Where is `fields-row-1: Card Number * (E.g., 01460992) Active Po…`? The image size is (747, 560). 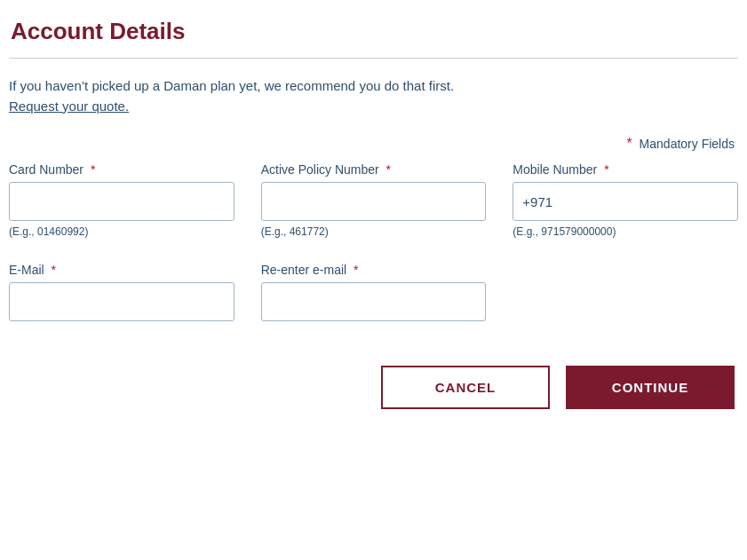 fields-row-1: Card Number * (E.g., 01460992) Active Po… is located at coordinates (373, 201).